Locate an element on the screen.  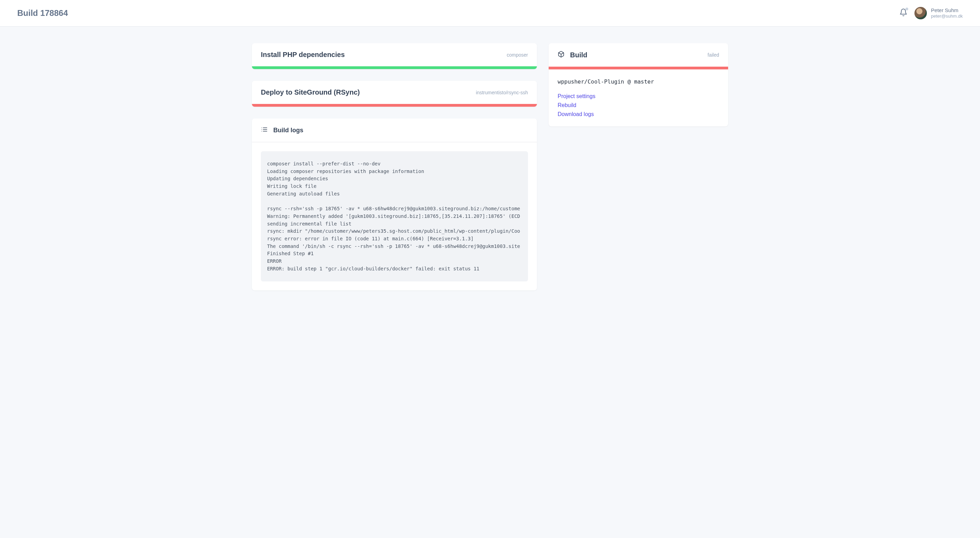
build-panel-title: Build is located at coordinates (579, 55).